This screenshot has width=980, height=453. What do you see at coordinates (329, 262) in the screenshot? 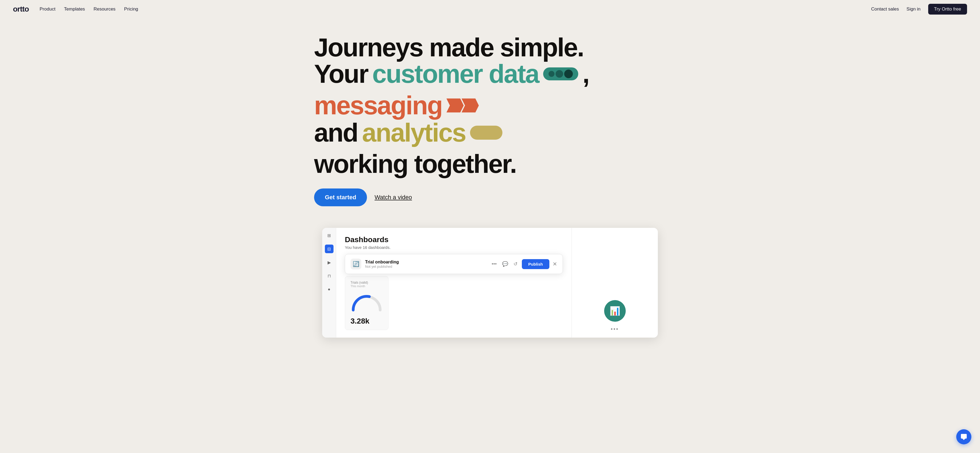
I see `play-icon: ▶` at bounding box center [329, 262].